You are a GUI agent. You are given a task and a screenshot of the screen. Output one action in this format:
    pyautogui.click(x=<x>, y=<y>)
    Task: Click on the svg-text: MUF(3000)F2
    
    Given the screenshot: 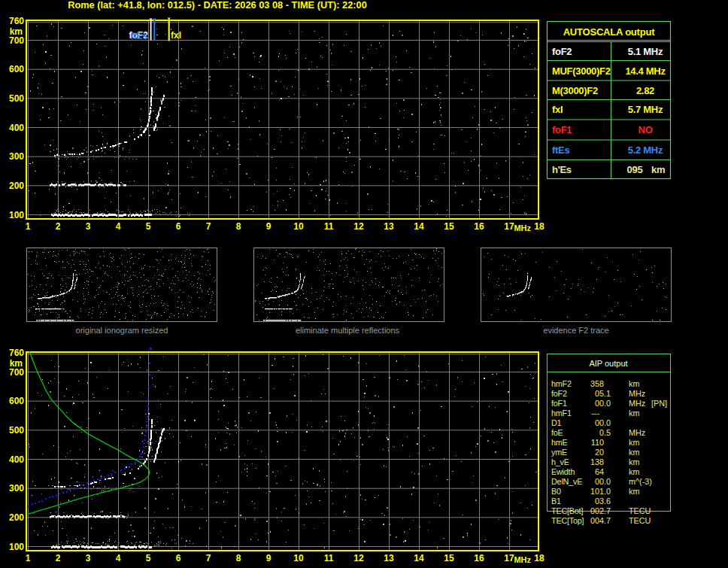 What is the action you would take?
    pyautogui.click(x=581, y=71)
    